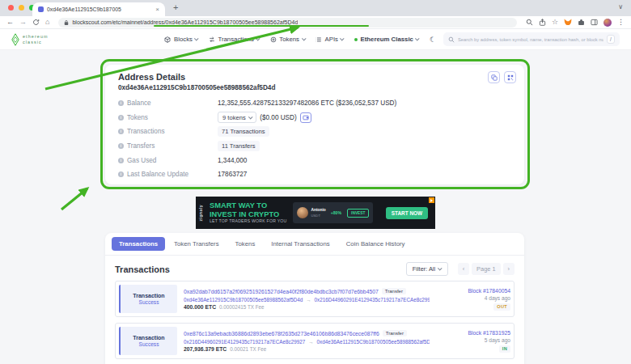 This screenshot has width=631, height=364. What do you see at coordinates (316, 213) in the screenshot?
I see `ad-banner: zignaly SMART WAY TO INVEST IN CRYPTO LE…` at bounding box center [316, 213].